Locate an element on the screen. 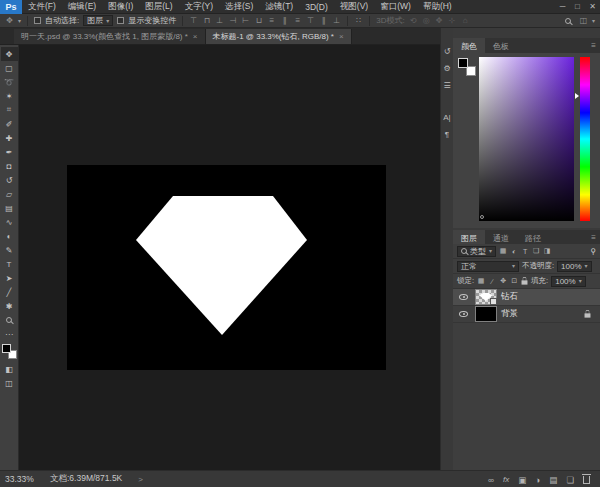 This screenshot has width=600, height=487. align-hcenter-icon: ⊢ is located at coordinates (246, 20).